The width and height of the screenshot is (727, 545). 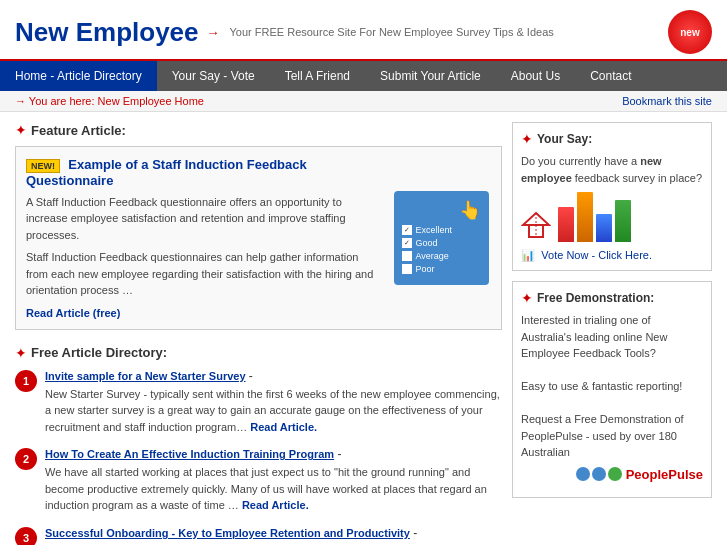 I want to click on feature-article-content: NEW! Example of a Staff Induction Feedba…, so click(x=204, y=238).